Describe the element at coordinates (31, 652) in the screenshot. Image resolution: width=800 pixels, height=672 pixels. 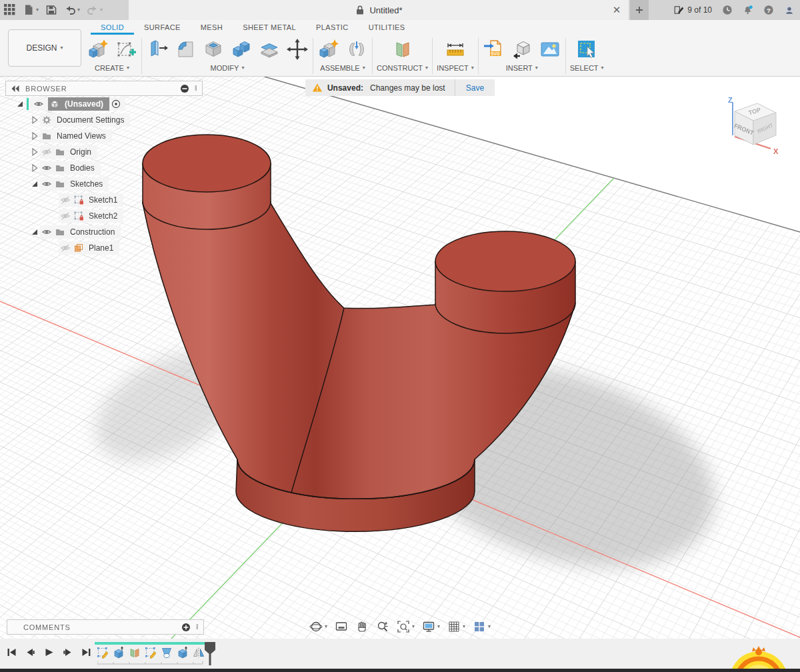
I see `step-back-button` at that location.